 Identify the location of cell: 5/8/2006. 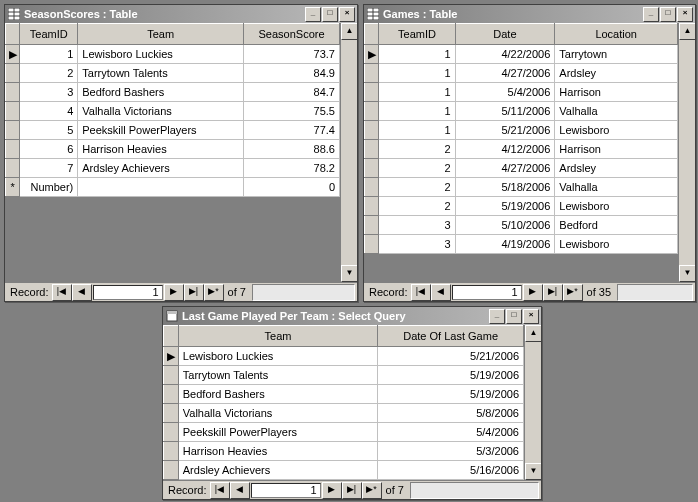
(451, 414).